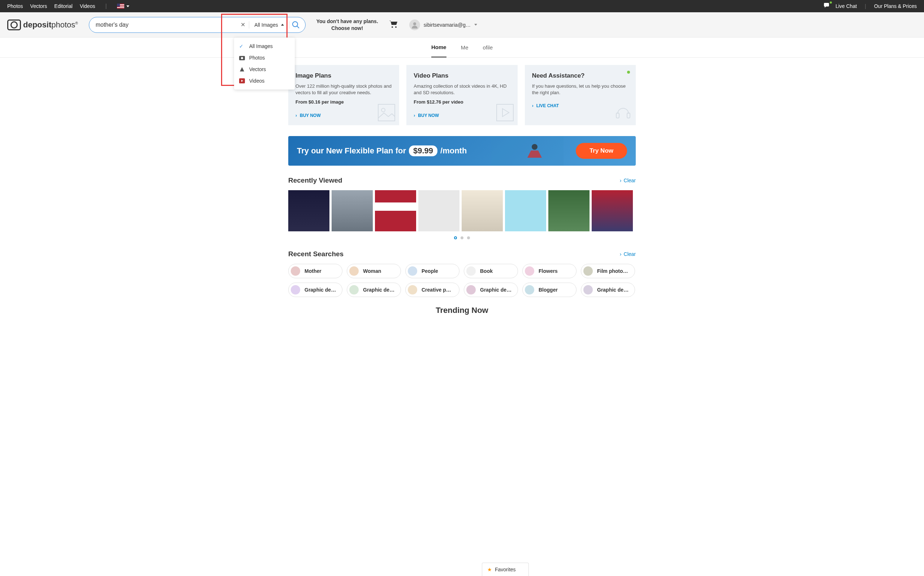 The height and width of the screenshot is (576, 924). Describe the element at coordinates (432, 290) in the screenshot. I see `search-chip: Creative person` at that location.